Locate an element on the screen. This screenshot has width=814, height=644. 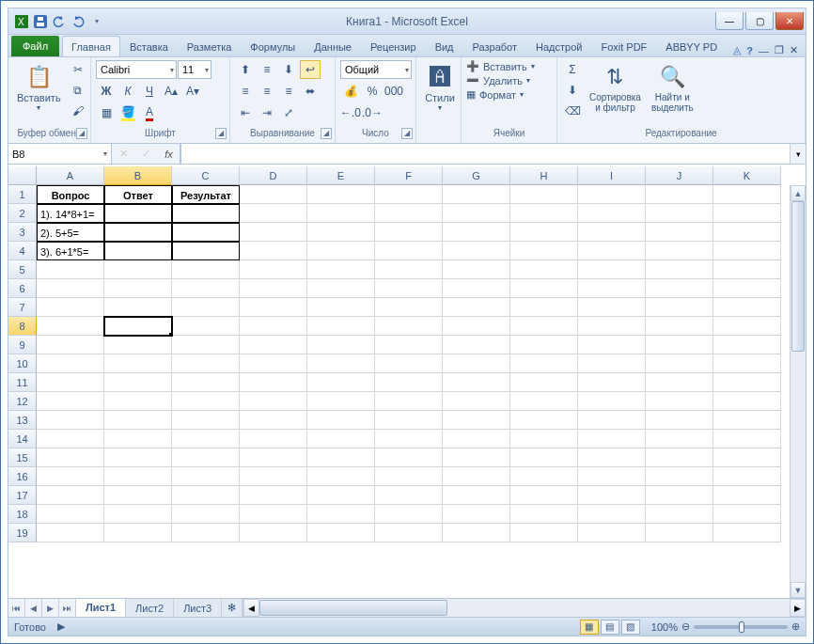
row-header-6: 6 is located at coordinates (23, 289).